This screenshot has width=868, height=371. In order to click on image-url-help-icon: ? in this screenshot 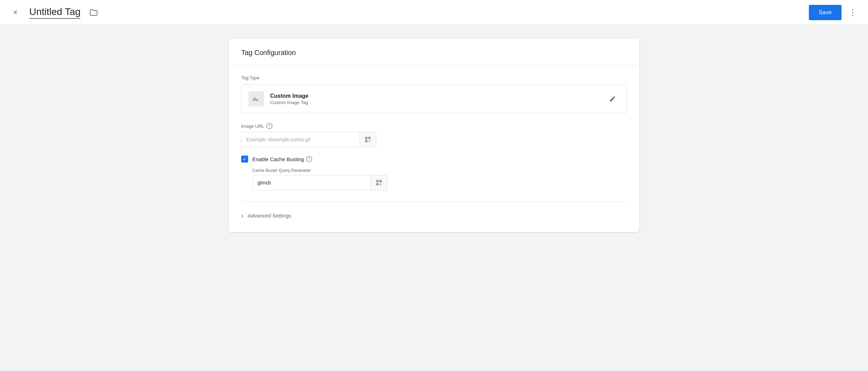, I will do `click(269, 126)`.